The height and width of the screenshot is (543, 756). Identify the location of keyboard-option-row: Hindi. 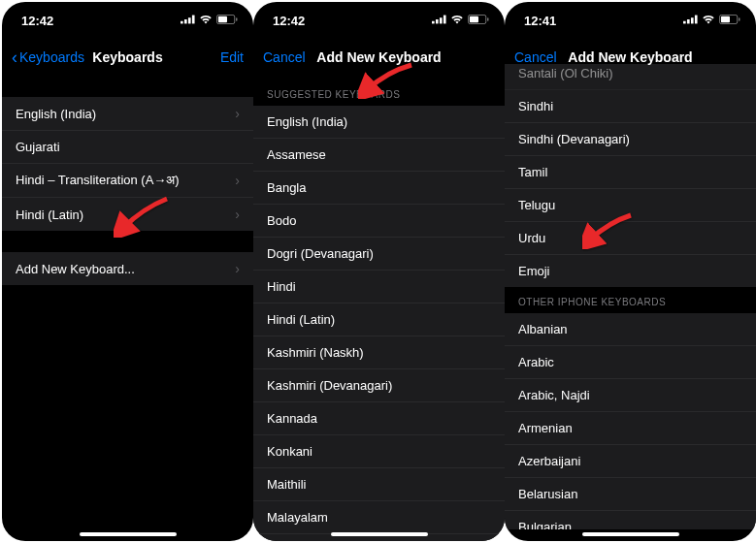
(378, 287).